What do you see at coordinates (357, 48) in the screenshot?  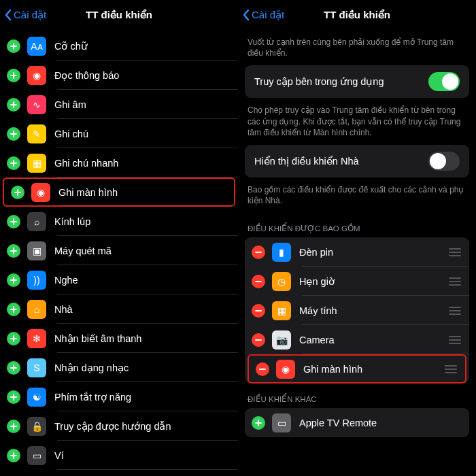 I see `hint-swipe: Vuốt từ cạnh trên cùng bên phải xuống để…` at bounding box center [357, 48].